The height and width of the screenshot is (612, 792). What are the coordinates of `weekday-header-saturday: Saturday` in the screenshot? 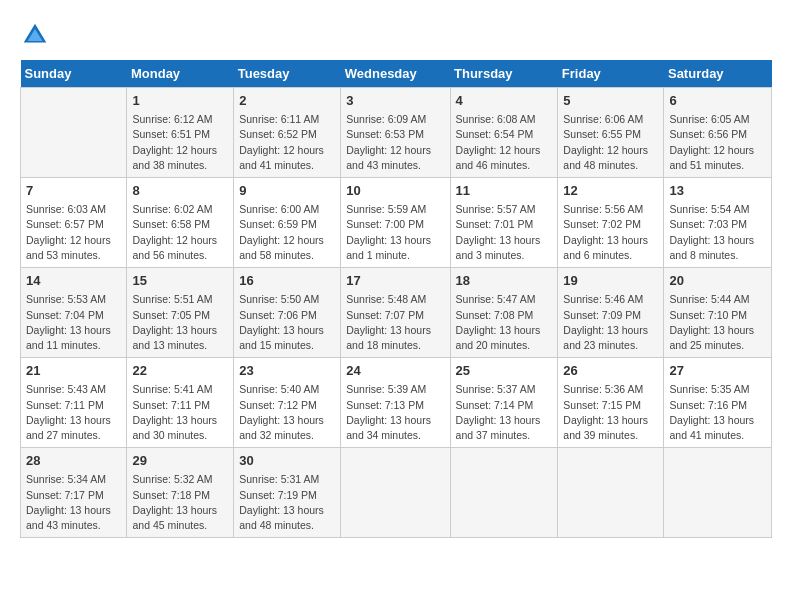 It's located at (718, 74).